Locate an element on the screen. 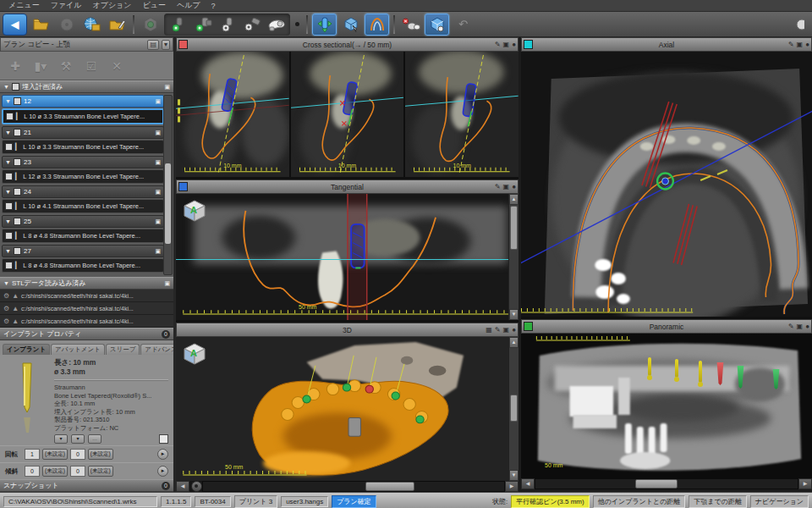 This screenshot has height=508, width=812. center-view-button is located at coordinates (196, 486).